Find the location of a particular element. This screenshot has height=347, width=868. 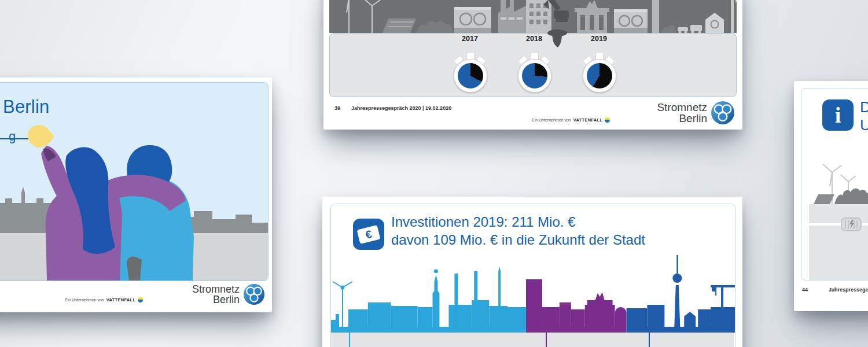

euro-icon: € is located at coordinates (369, 234).